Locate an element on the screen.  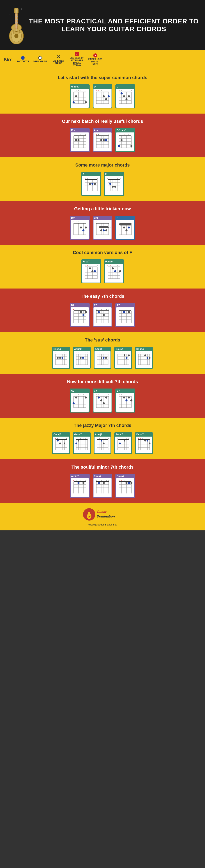
fret-note-icon: ● is located at coordinates (95, 55).